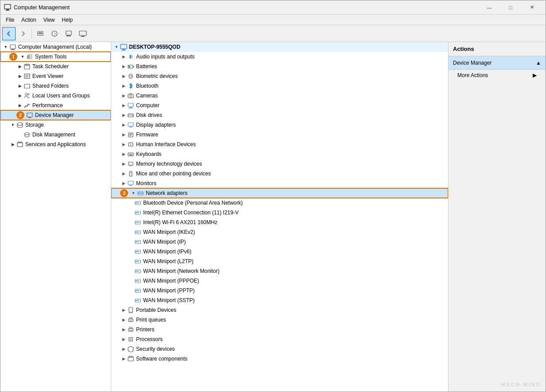  What do you see at coordinates (280, 310) in the screenshot?
I see `device-portable: ▶ Portable Devices` at bounding box center [280, 310].